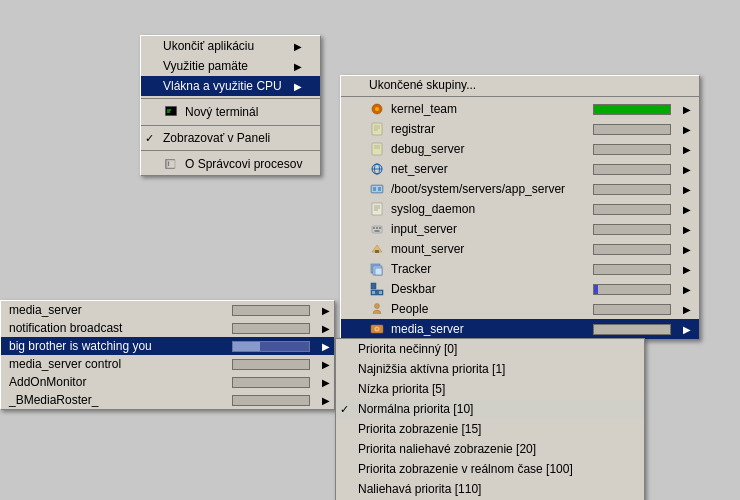  What do you see at coordinates (271, 400) in the screenshot?
I see `bmedia-roster-bar` at bounding box center [271, 400].